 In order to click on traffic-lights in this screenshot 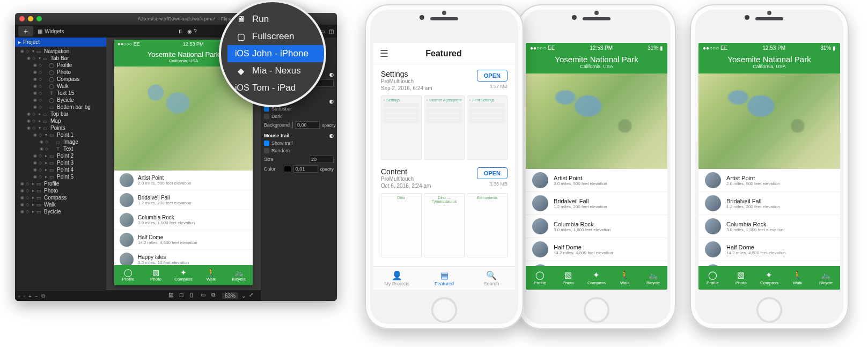, I will do `click(31, 19)`.